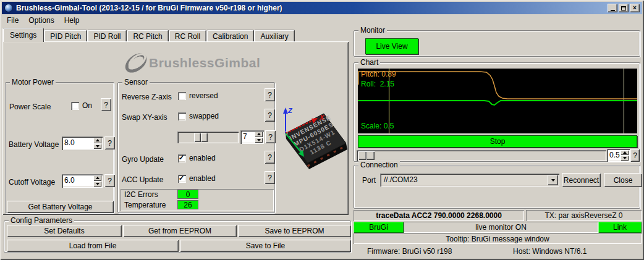 This screenshot has height=260, width=644. I want to click on window-title: Brushless-Gimbal-Tool (2013-12-15 / for …, so click(150, 8).